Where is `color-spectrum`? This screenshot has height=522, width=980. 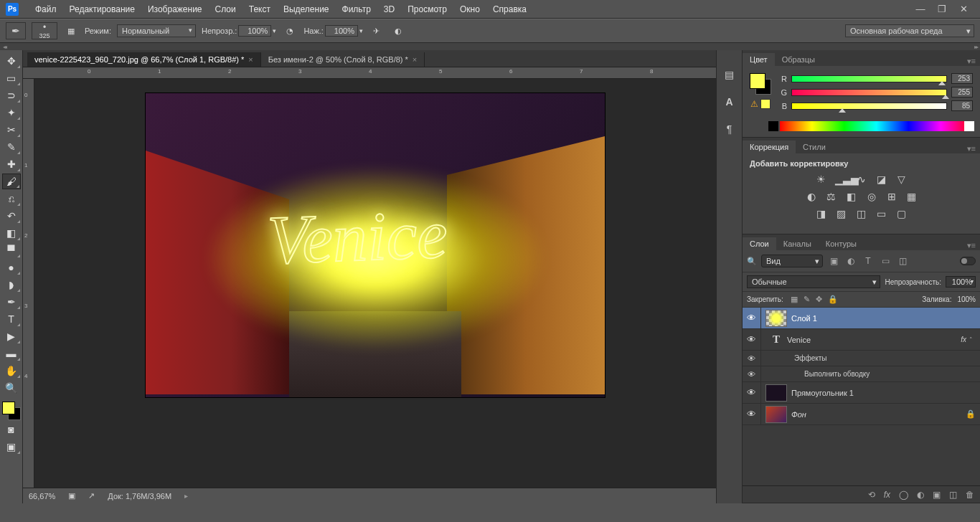 color-spectrum is located at coordinates (877, 126).